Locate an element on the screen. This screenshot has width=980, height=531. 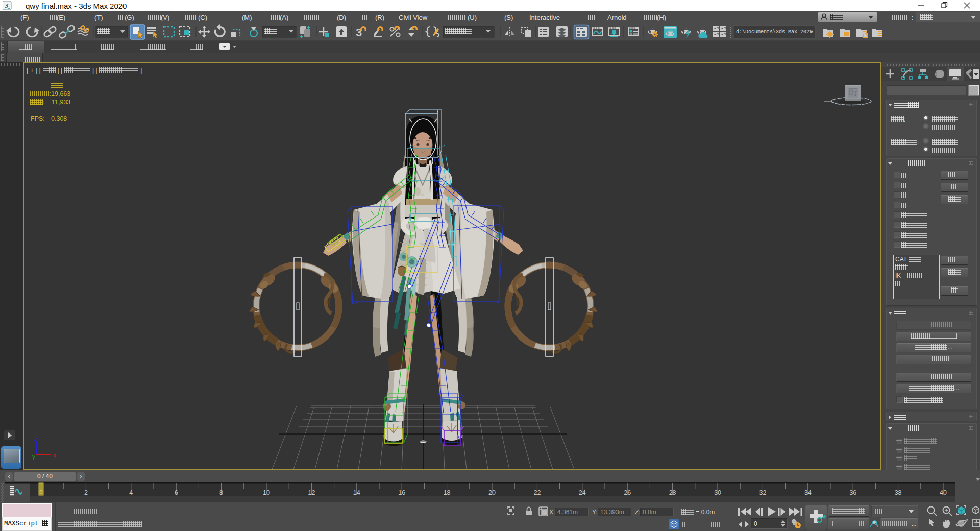
svg-text: 30 is located at coordinates (718, 493).